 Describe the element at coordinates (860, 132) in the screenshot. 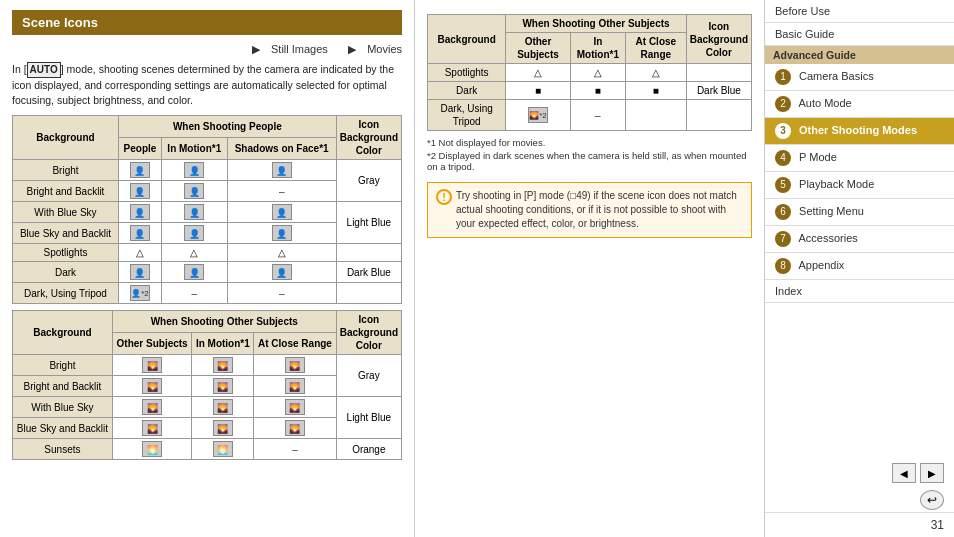

I see `nav-item-3: 3 Other Shooting Modes` at that location.